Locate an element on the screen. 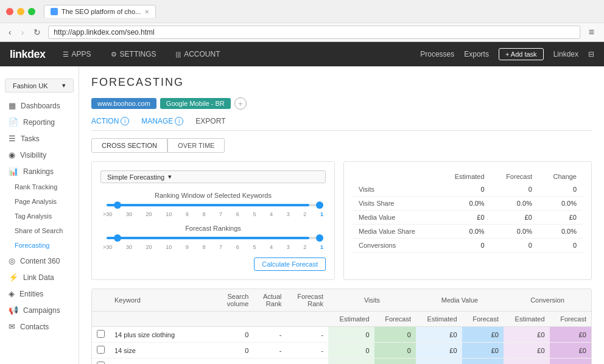 Image resolution: width=604 pixels, height=364 pixels. minimize-dot is located at coordinates (21, 12).